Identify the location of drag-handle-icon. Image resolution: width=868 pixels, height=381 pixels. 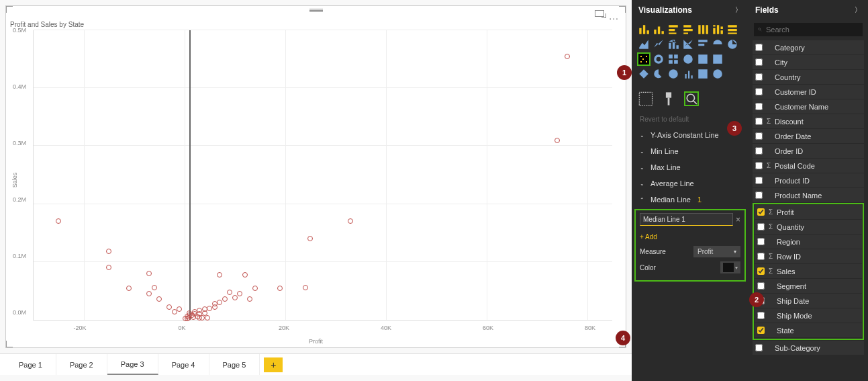
(316, 11).